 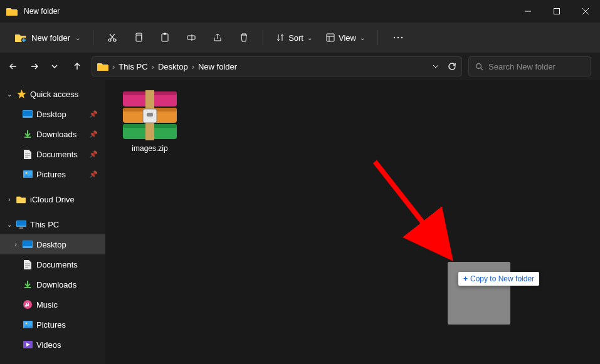 I want to click on breadcrumb-root: This PC, so click(x=133, y=66).